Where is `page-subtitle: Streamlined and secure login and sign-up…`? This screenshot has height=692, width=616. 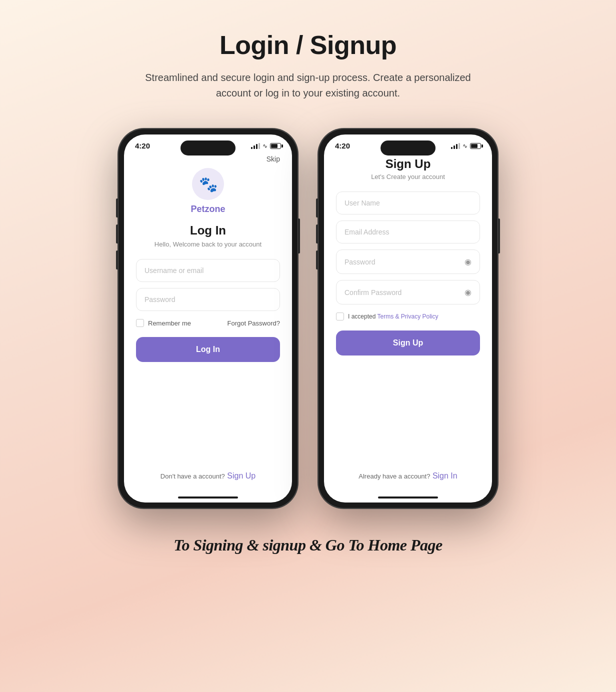
page-subtitle: Streamlined and secure login and sign-up… is located at coordinates (308, 86).